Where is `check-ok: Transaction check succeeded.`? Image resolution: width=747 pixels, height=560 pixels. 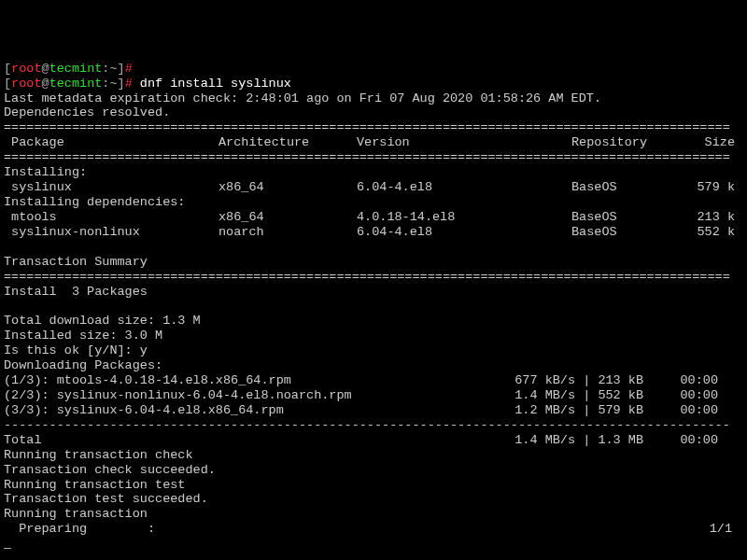 check-ok: Transaction check succeeded. is located at coordinates (110, 470).